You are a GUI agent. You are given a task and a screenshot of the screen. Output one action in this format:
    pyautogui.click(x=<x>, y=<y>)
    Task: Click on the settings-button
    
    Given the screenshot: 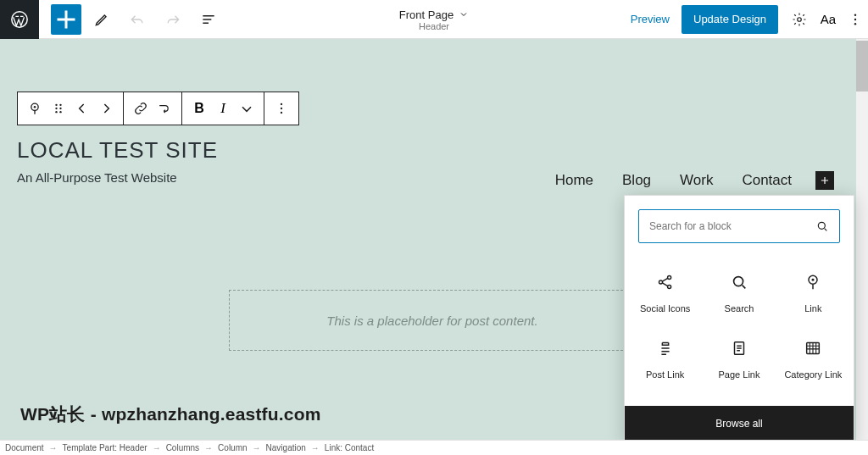 What is the action you would take?
    pyautogui.click(x=799, y=19)
    